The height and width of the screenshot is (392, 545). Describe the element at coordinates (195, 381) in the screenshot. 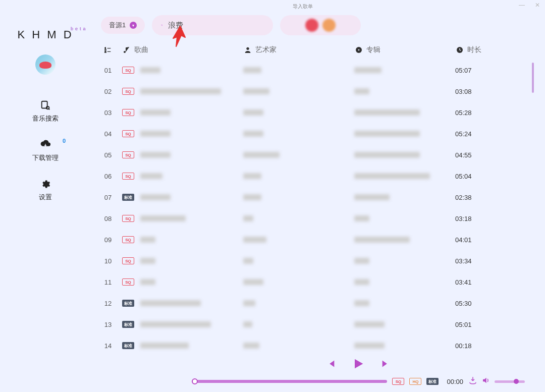

I see `progress-knob` at that location.